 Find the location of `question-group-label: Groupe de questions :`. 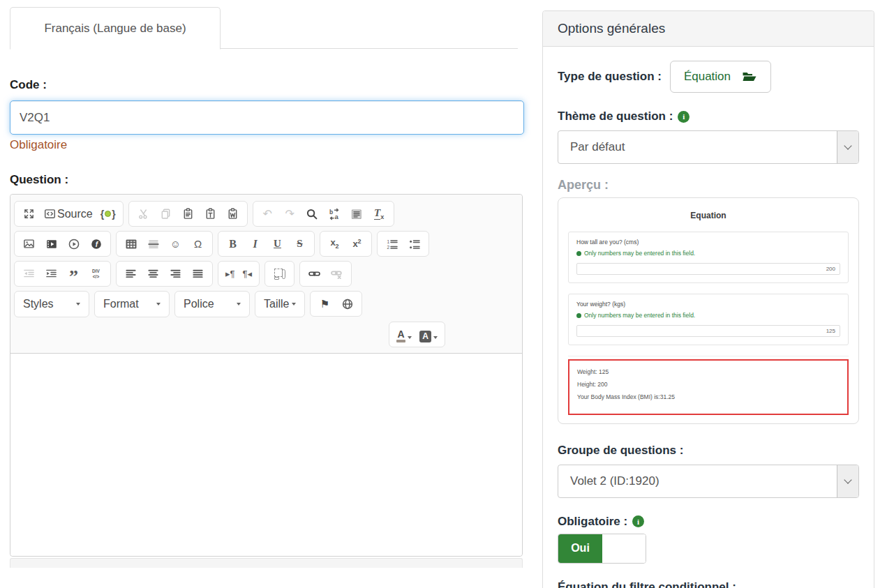

question-group-label: Groupe de questions : is located at coordinates (708, 451).